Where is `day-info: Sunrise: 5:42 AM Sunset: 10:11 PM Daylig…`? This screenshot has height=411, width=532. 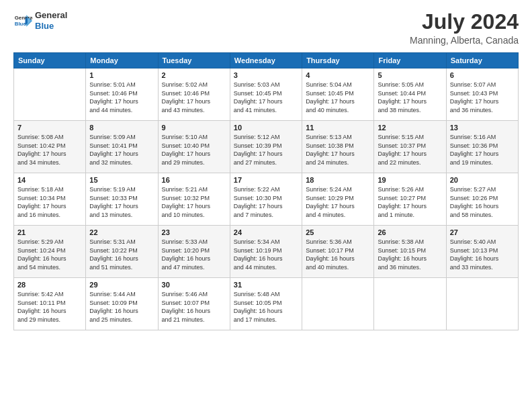
day-info: Sunrise: 5:42 AM Sunset: 10:11 PM Daylig… is located at coordinates (50, 307).